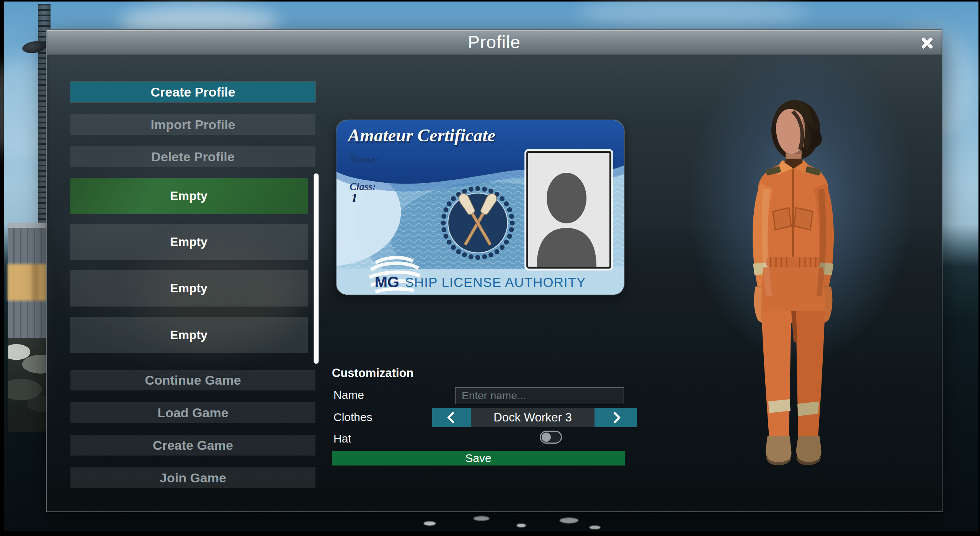  Describe the element at coordinates (189, 242) in the screenshot. I see `profile-slot-2: Empty` at that location.